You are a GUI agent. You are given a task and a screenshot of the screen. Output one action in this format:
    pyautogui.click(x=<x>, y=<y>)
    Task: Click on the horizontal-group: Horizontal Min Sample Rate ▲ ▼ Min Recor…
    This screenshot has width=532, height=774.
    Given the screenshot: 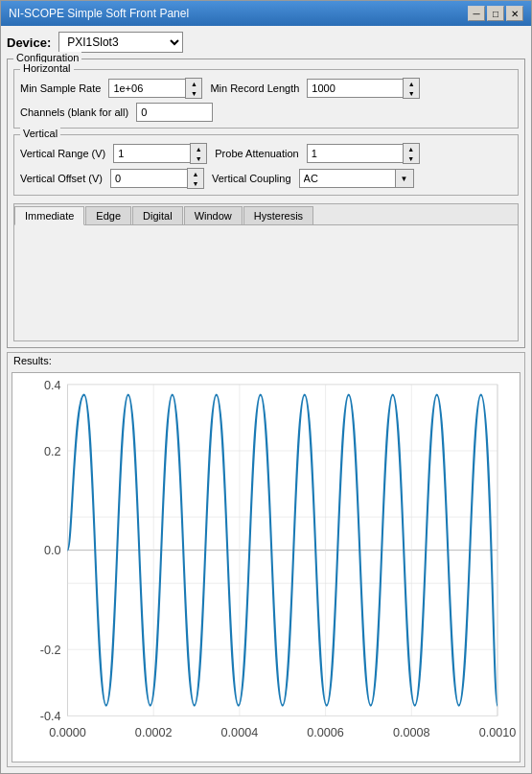 What is the action you would take?
    pyautogui.click(x=266, y=99)
    